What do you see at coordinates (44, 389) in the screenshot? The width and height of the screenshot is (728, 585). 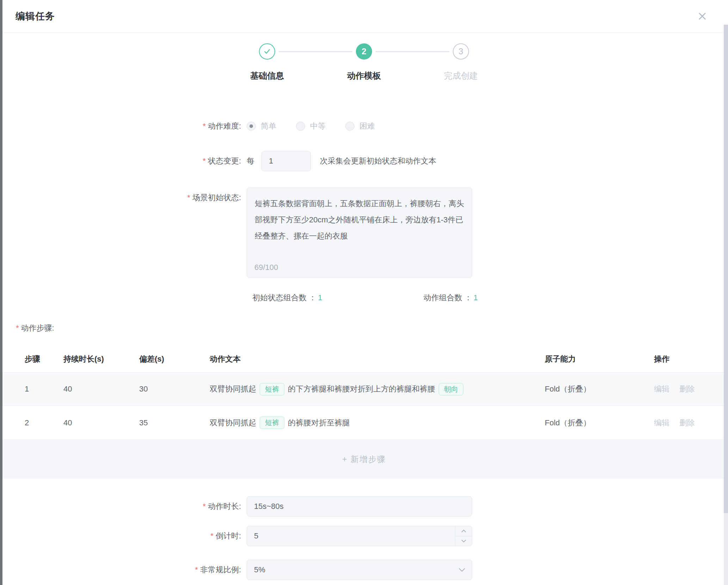 I see `cell-step: 1` at bounding box center [44, 389].